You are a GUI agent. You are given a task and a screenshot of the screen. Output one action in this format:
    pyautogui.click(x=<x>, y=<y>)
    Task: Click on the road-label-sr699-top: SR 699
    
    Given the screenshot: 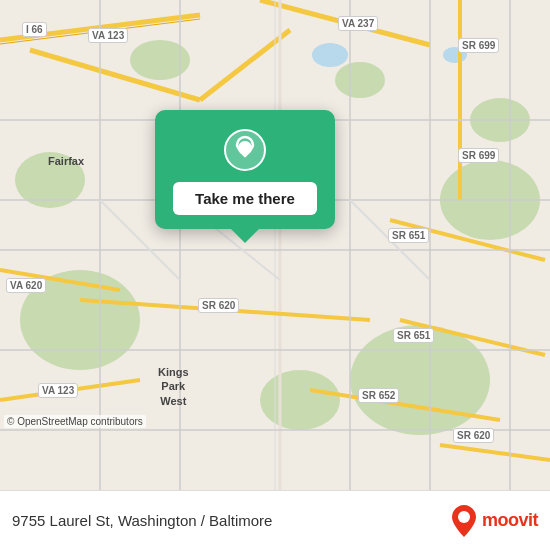 What is the action you would take?
    pyautogui.click(x=478, y=46)
    